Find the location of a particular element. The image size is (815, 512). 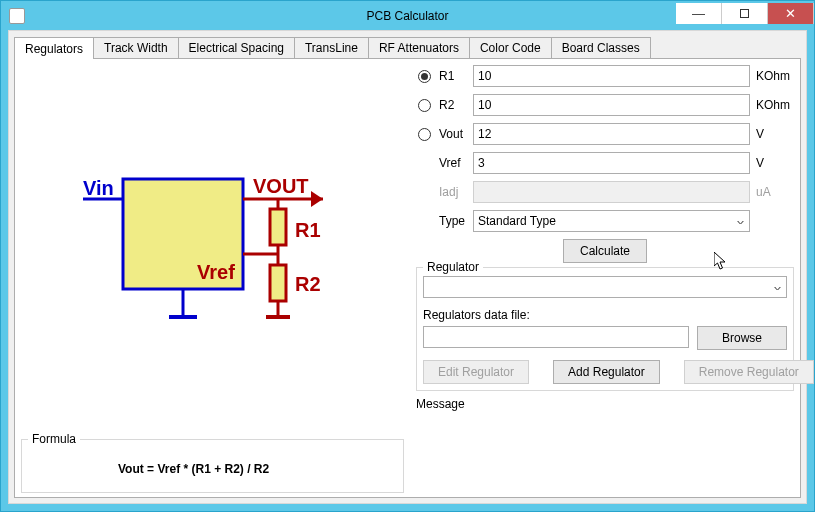

add-regulator-button: Add Regulator is located at coordinates (606, 372).